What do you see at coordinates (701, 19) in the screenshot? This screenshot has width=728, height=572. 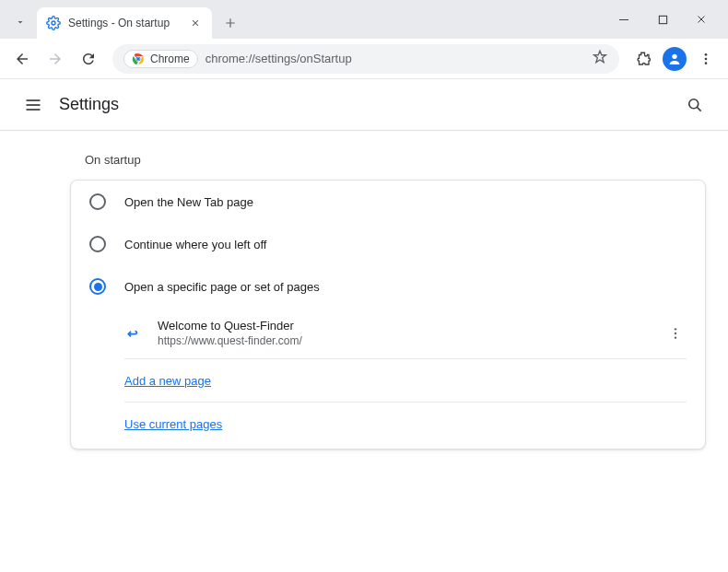 I see `close-window-button` at bounding box center [701, 19].